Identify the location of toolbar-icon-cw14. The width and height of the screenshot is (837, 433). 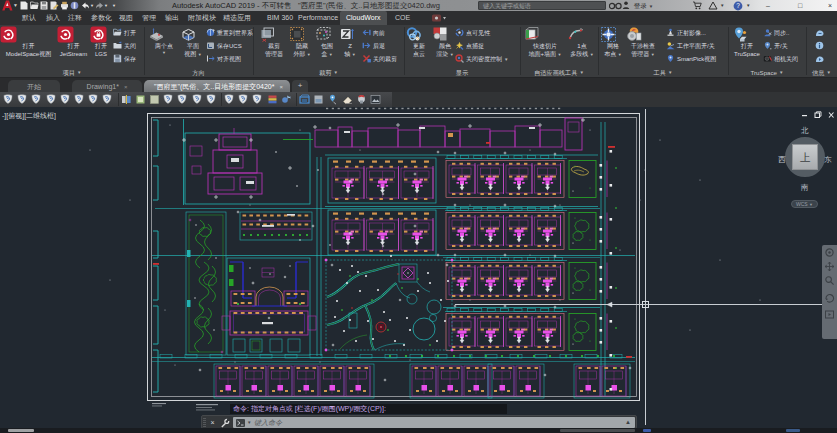
(244, 100).